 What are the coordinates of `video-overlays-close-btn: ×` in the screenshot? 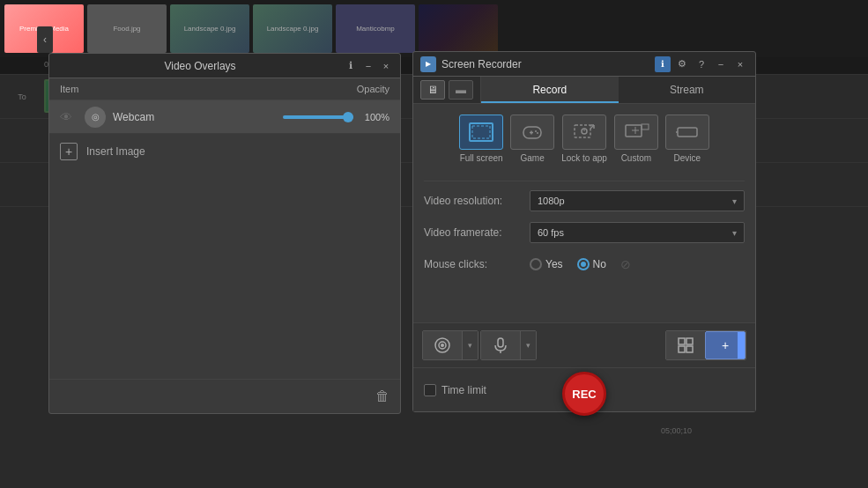 It's located at (386, 66).